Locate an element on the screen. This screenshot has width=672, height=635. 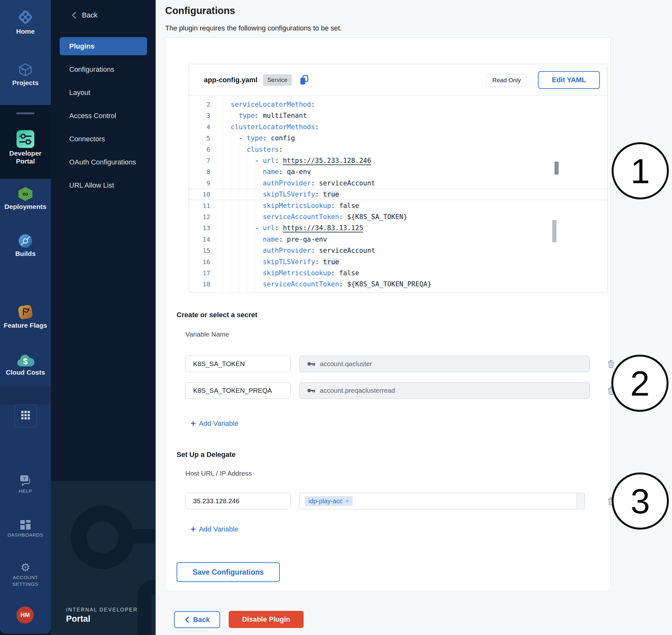
submenu-item-plugins: Plugins is located at coordinates (103, 46).